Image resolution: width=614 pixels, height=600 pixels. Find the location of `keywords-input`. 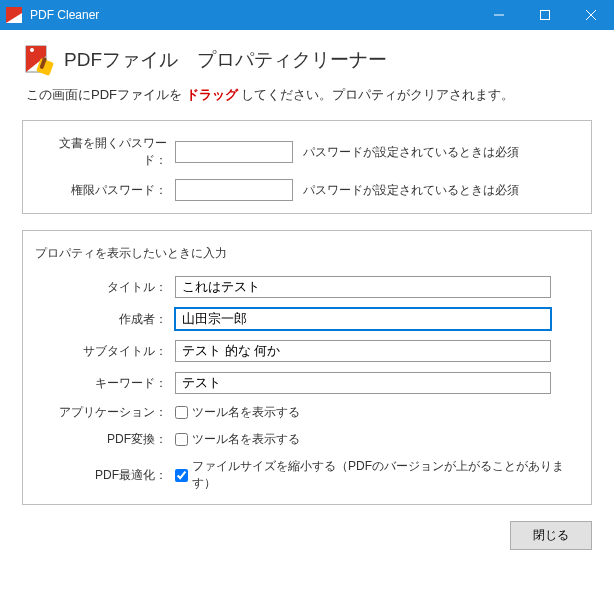

keywords-input is located at coordinates (363, 383).